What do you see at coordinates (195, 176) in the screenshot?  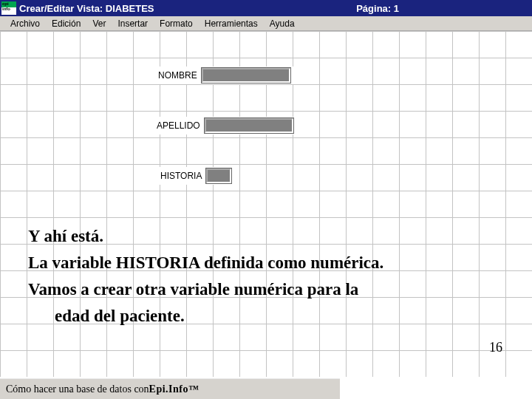 I see `field-historia: HISTORIA` at bounding box center [195, 176].